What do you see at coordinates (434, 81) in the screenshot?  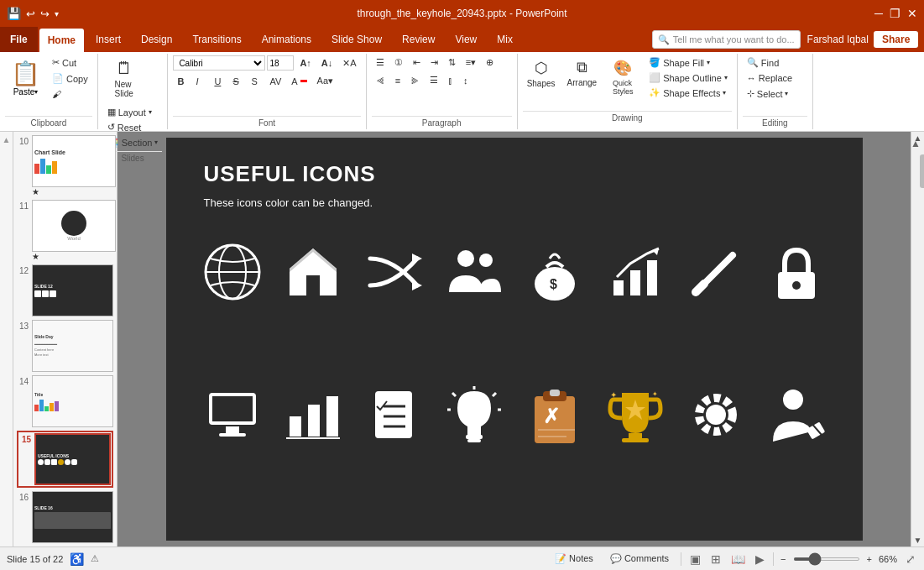 I see `justify-button: ☰` at bounding box center [434, 81].